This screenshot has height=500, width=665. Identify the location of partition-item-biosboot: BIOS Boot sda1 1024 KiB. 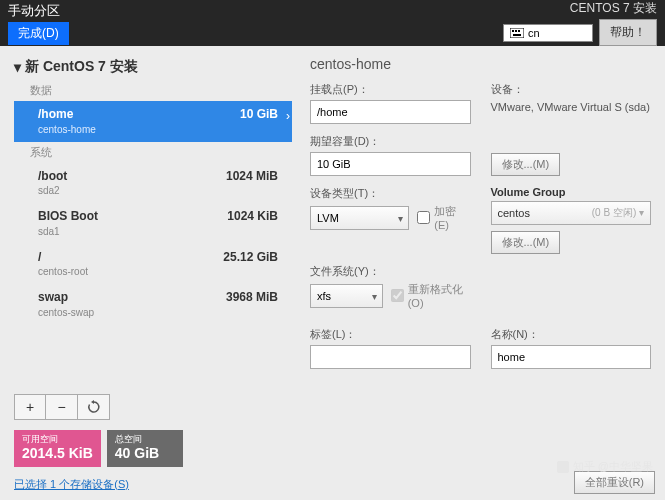
(153, 224).